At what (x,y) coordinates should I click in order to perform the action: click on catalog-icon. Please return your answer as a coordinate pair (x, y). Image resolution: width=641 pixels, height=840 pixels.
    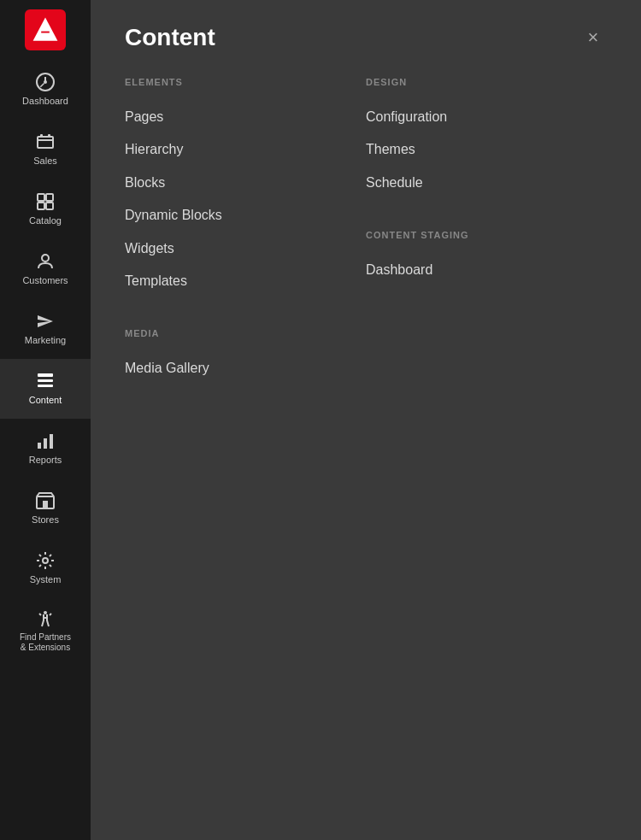
    Looking at the image, I should click on (45, 202).